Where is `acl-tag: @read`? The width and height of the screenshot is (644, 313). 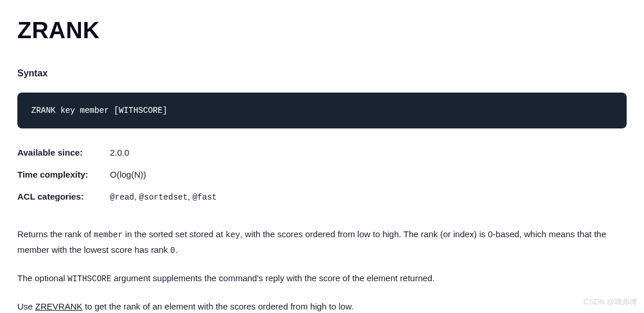
acl-tag: @read is located at coordinates (122, 197).